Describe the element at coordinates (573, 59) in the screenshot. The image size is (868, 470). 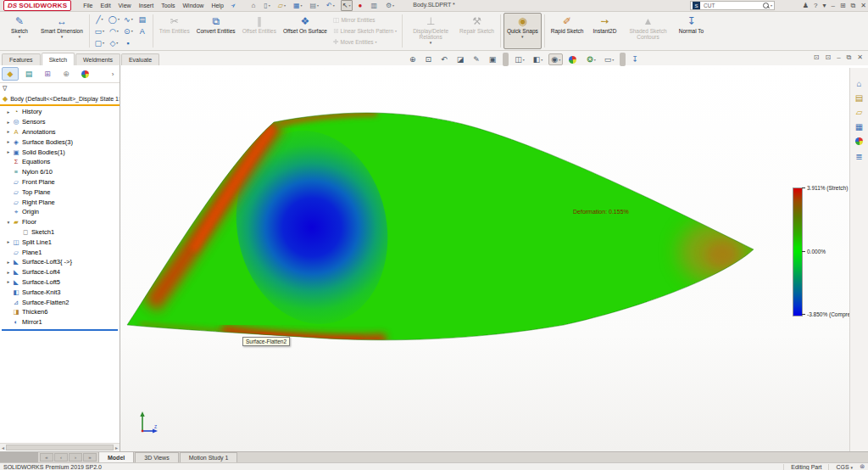
I see `edit-appearance-icon` at that location.